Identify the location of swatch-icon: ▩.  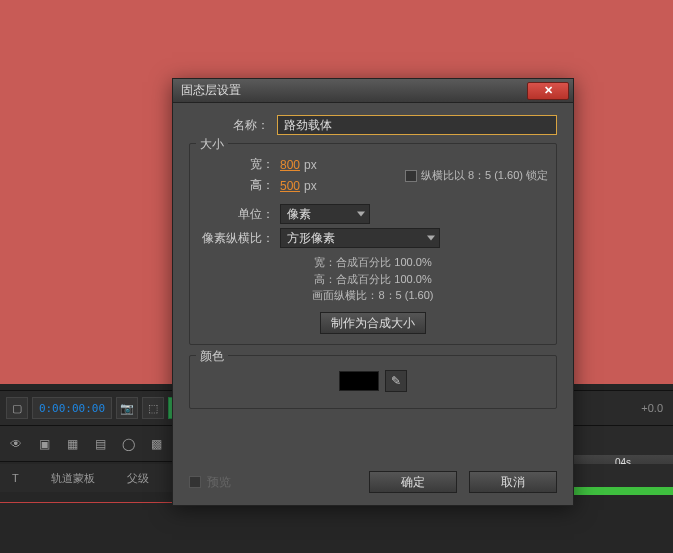
(156, 444).